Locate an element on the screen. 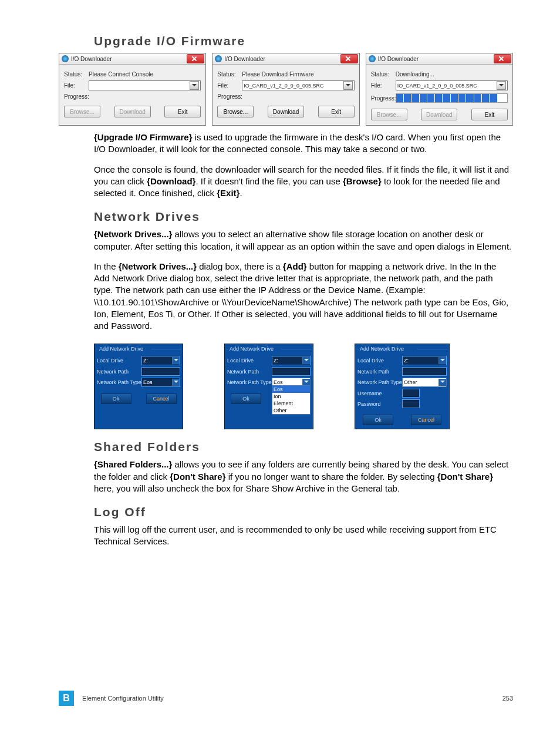 This screenshot has width=560, height=747. heading-log-off: Log Off is located at coordinates (303, 512).